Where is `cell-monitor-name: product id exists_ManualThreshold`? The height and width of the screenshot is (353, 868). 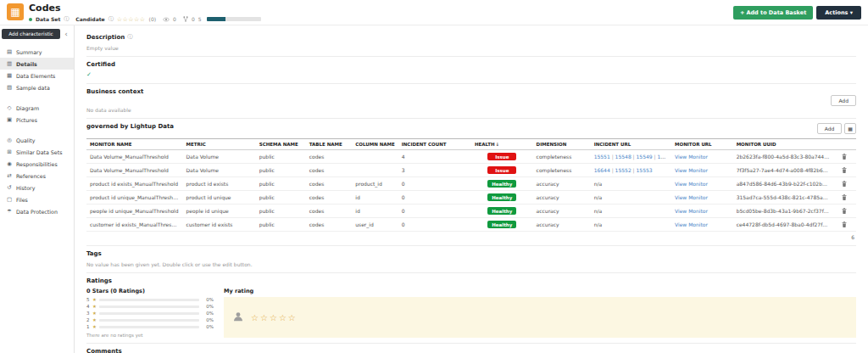 cell-monitor-name: product id exists_ManualThreshold is located at coordinates (135, 184).